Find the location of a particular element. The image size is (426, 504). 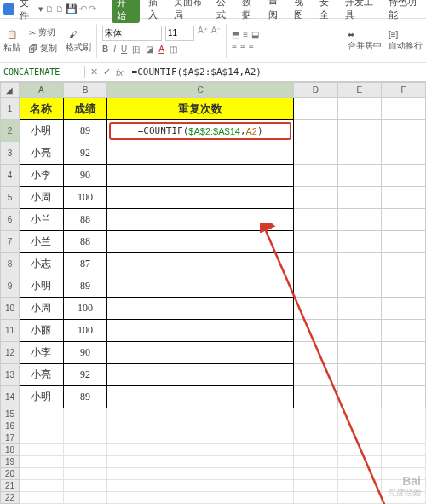

align-bottom-icon: ⬓ is located at coordinates (256, 34).